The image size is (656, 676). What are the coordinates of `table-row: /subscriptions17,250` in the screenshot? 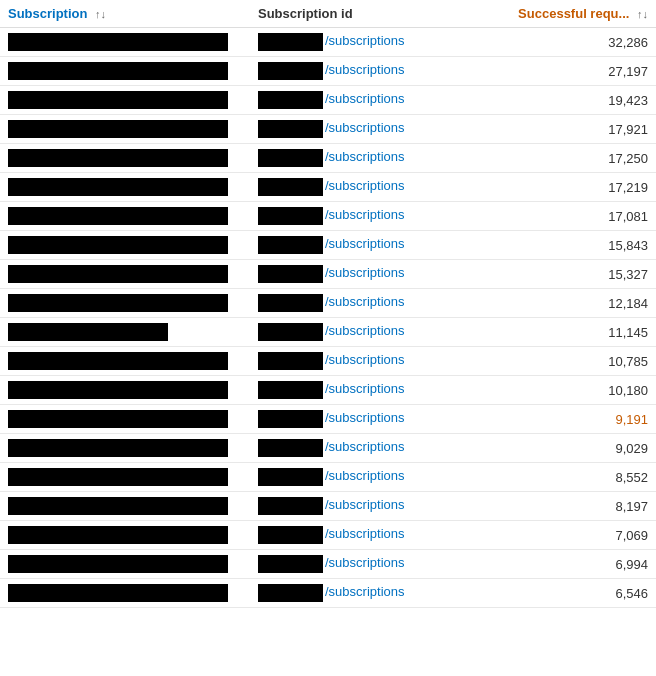 It's located at (328, 158).